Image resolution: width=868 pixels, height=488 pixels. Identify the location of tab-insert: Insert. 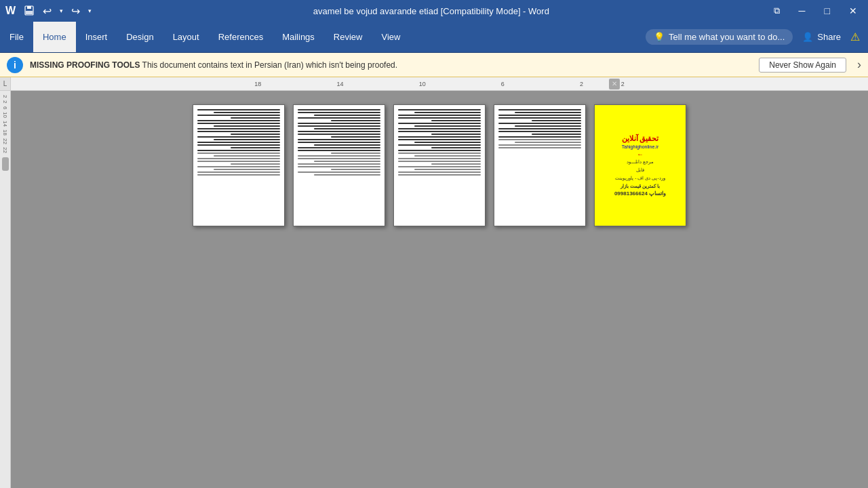
(96, 37).